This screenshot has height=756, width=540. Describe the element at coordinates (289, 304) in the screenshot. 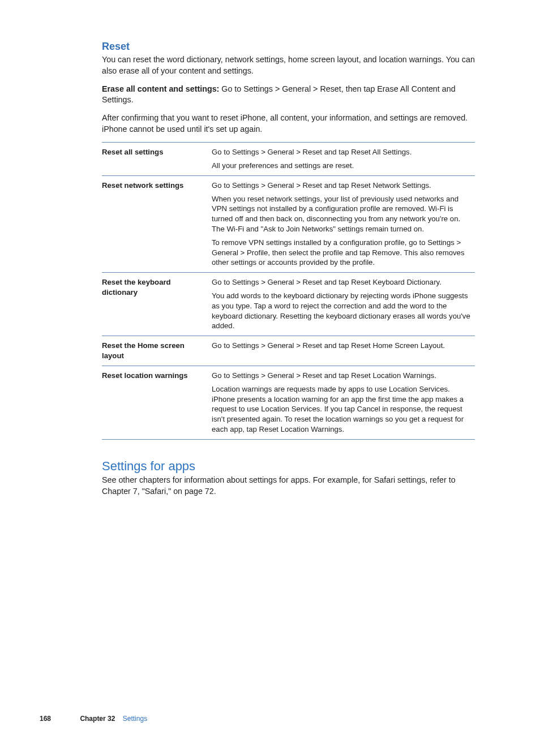

I see `table-row: Reset the keyboard dictionary Go to Sett…` at that location.